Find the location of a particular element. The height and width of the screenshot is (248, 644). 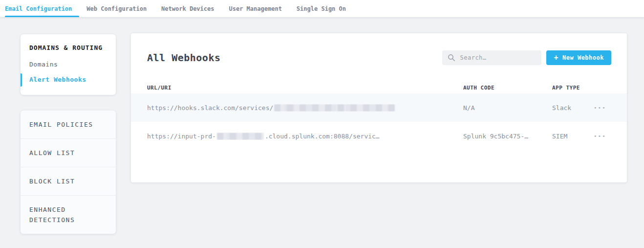

new-webhook-button-label: New Webhook is located at coordinates (583, 58).